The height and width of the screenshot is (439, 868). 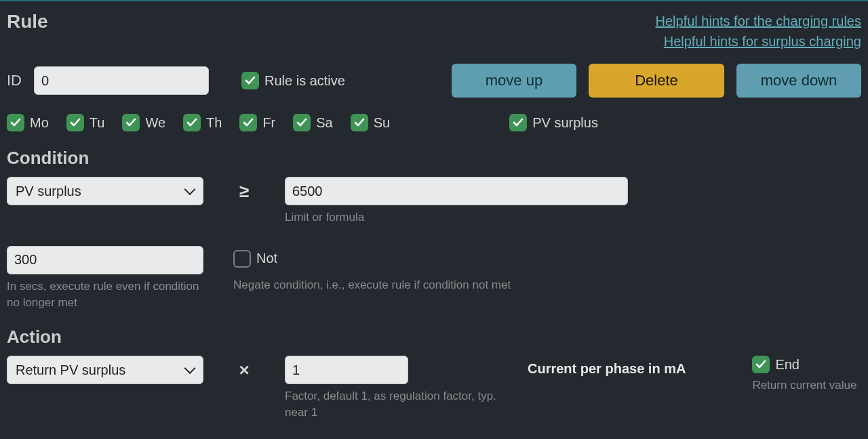 What do you see at coordinates (85, 123) in the screenshot?
I see `day-tu-checkbox: Tu` at bounding box center [85, 123].